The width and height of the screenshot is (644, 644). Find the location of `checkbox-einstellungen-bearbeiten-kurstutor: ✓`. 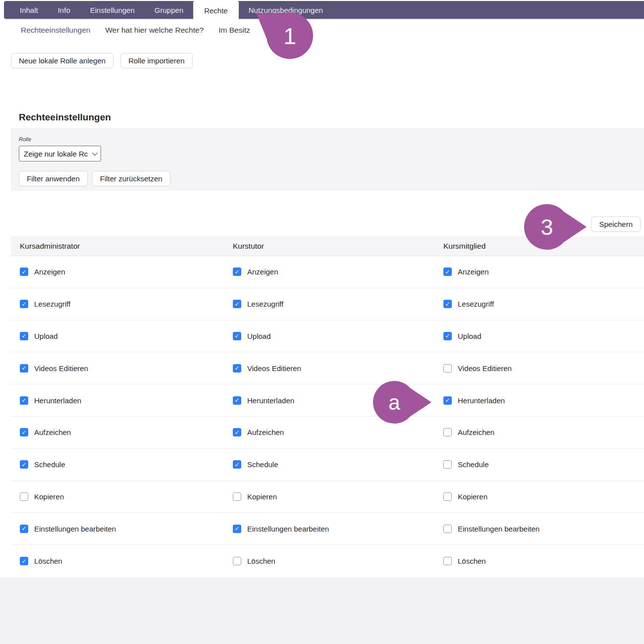

checkbox-einstellungen-bearbeiten-kurstutor: ✓ is located at coordinates (237, 529).